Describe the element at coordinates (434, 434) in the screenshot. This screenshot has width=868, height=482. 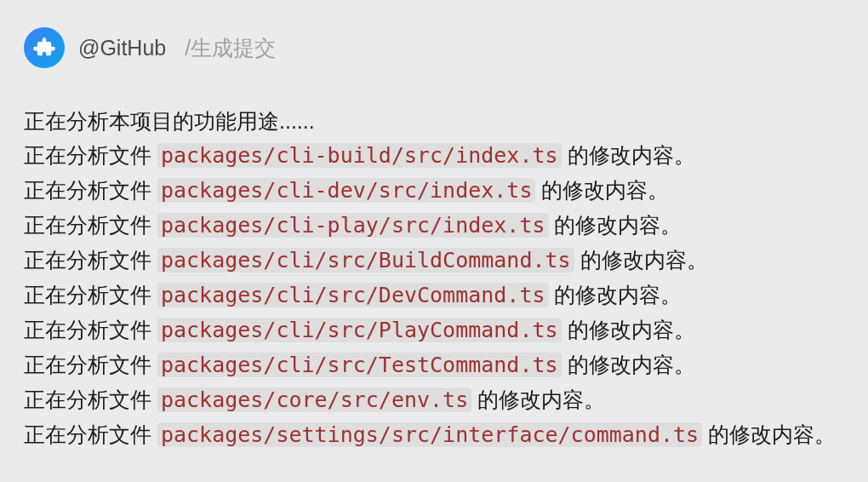
I see `log-line: 正在分析文件 packages/settings/src/interface/c…` at that location.